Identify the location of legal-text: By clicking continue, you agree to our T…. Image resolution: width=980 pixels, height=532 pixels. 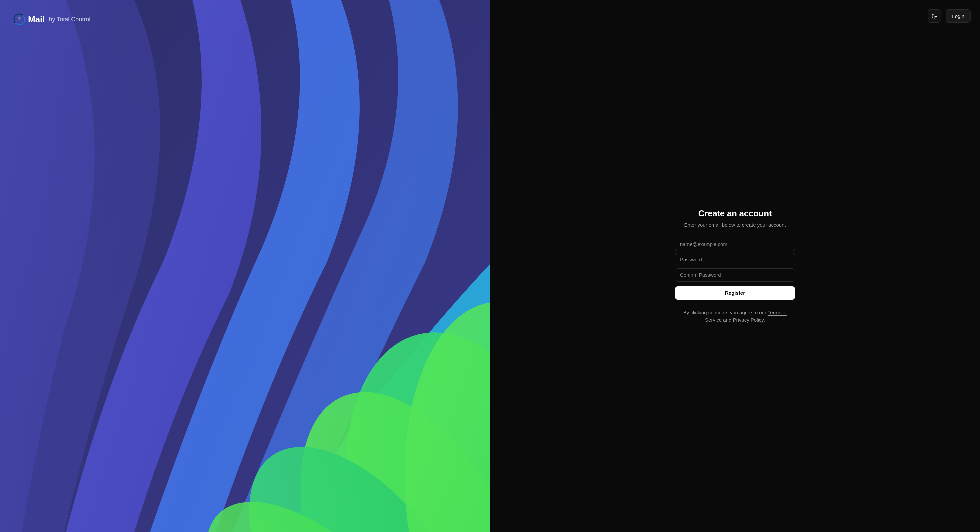
(735, 317).